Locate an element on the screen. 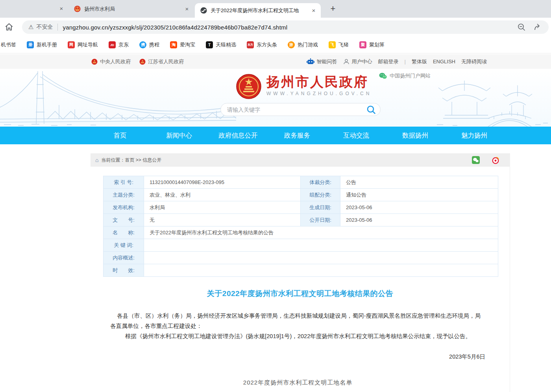 The image size is (551, 392). gov-top-bar: 中央人民政府 江苏省人民政府 智能问答 is located at coordinates (276, 61).